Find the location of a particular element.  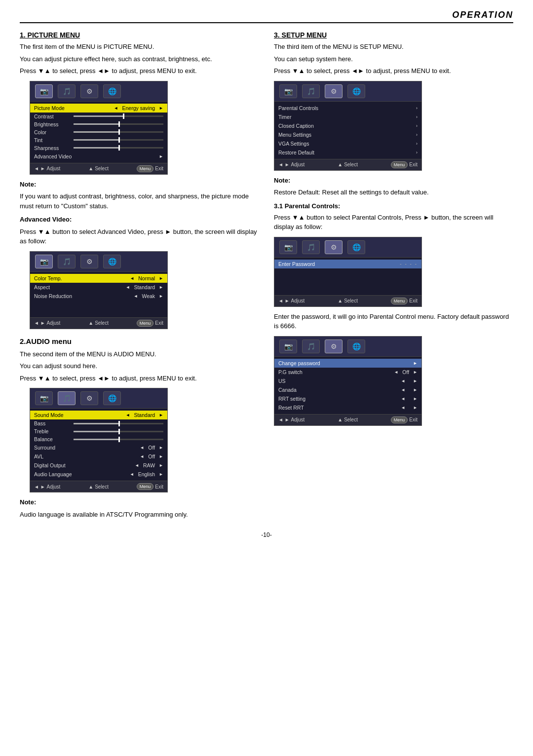

section3-desc3: Press ▼▲ to select, press ◄► to adjust, … is located at coordinates (394, 71).